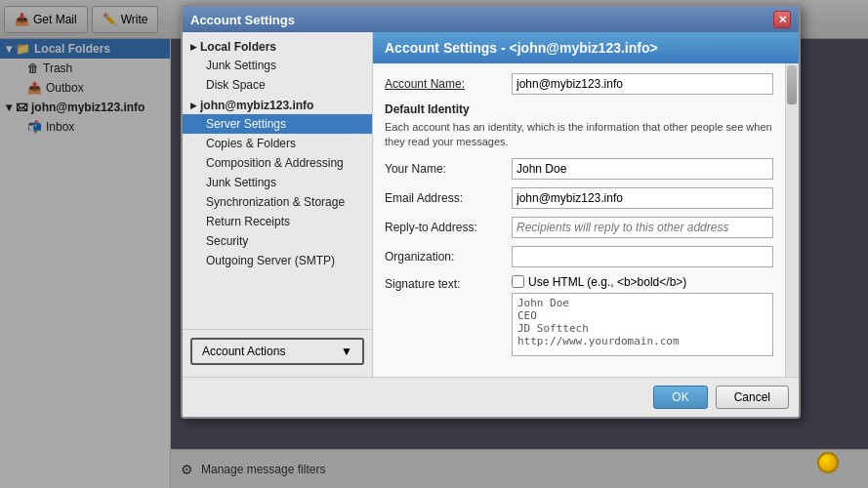 Image resolution: width=868 pixels, height=488 pixels. What do you see at coordinates (792, 85) in the screenshot?
I see `scrollbar-thumb` at bounding box center [792, 85].